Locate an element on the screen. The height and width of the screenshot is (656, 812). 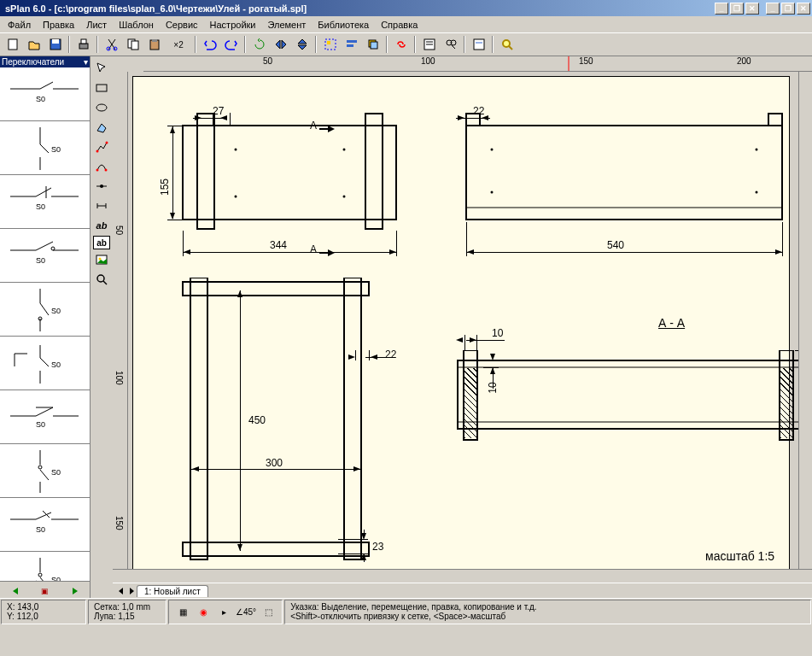
print-button is located at coordinates (84, 44).